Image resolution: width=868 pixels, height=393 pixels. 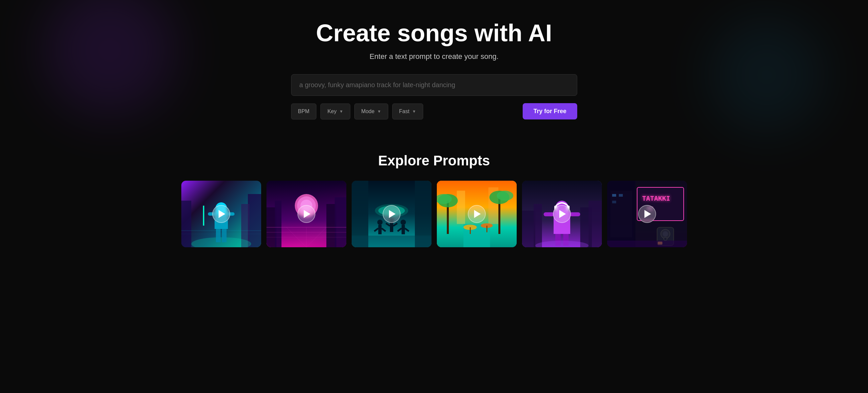 I want to click on hero-title: Create songs with AI, so click(x=434, y=33).